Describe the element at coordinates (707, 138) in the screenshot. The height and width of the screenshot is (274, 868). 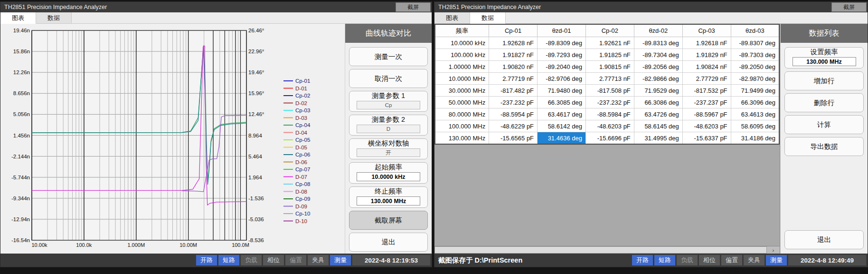
I see `table-cell: -15.6337 pF` at that location.